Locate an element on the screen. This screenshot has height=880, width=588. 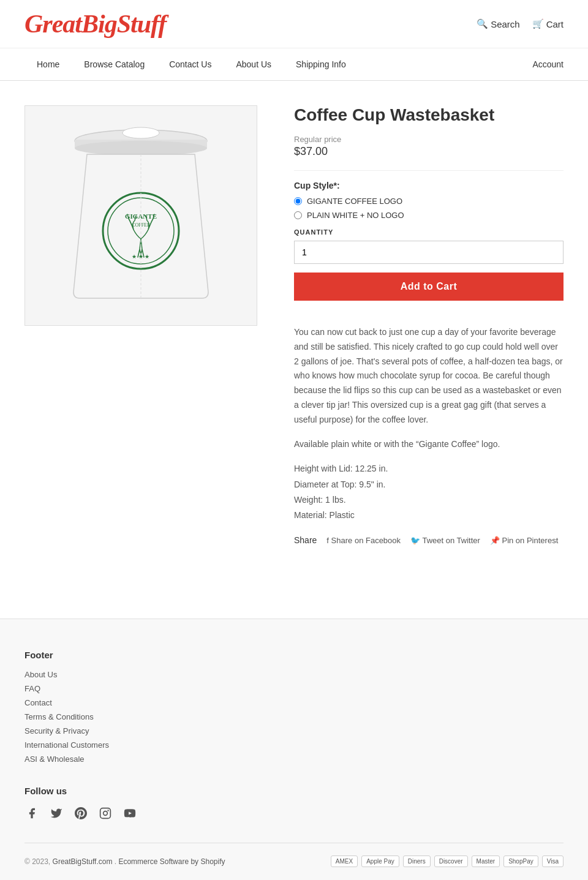
payment-shoppay: ShopPay is located at coordinates (521, 861).